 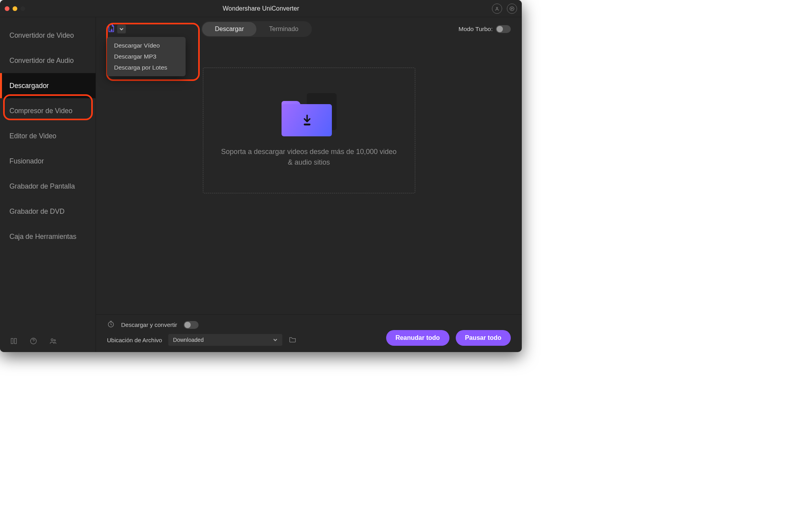 I want to click on segment-finished: Terminado, so click(x=284, y=29).